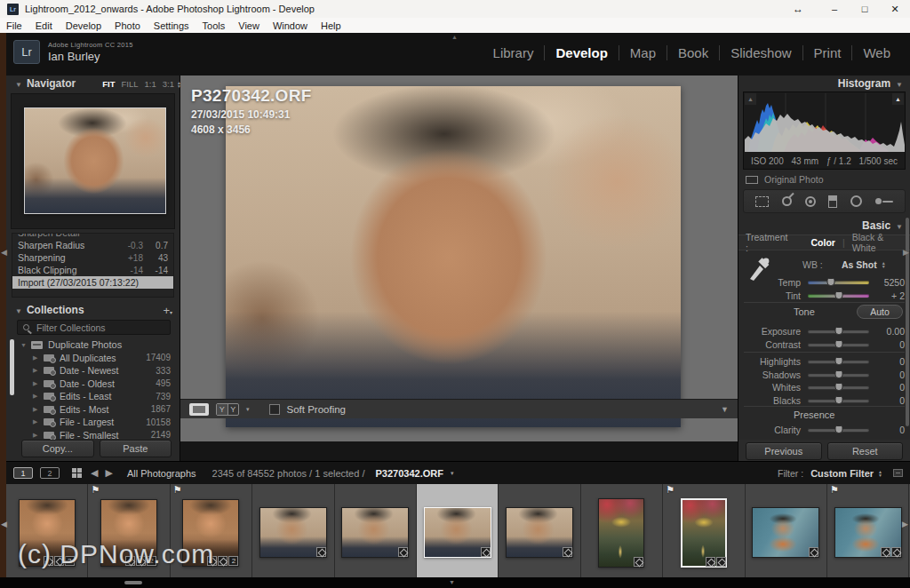 The height and width of the screenshot is (588, 910). What do you see at coordinates (880, 312) in the screenshot?
I see `auto-tone-button: Auto` at bounding box center [880, 312].